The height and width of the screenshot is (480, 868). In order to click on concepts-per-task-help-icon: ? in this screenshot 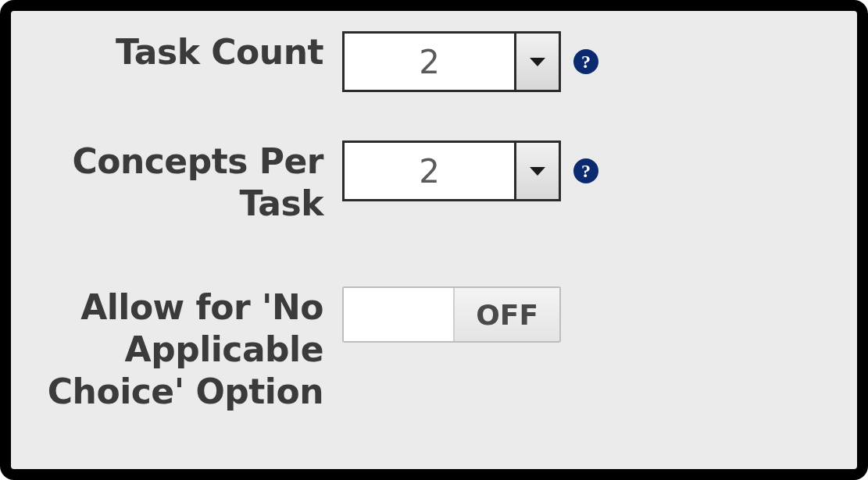, I will do `click(586, 171)`.